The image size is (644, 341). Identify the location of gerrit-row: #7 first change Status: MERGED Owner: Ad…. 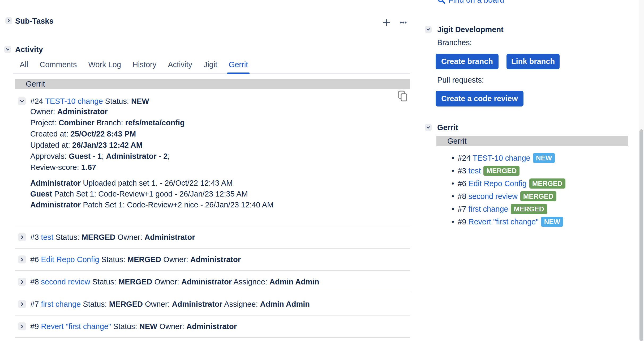
(212, 304).